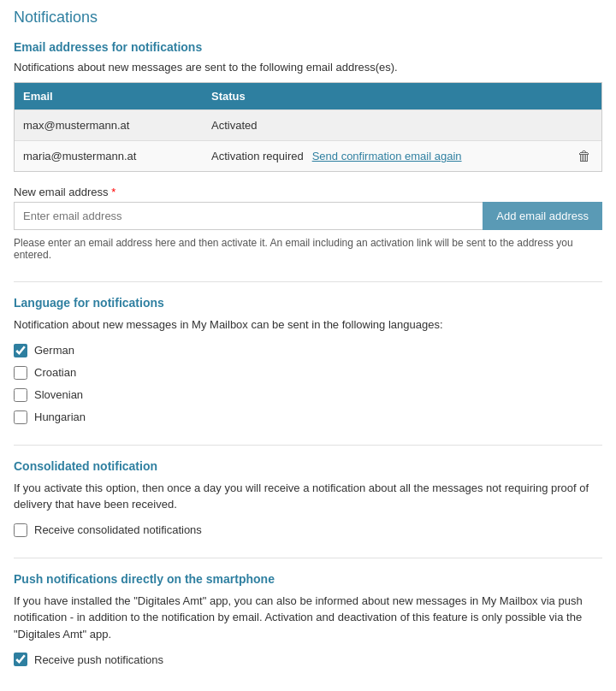 This screenshot has height=691, width=616. Describe the element at coordinates (55, 351) in the screenshot. I see `language-german-label: German` at that location.